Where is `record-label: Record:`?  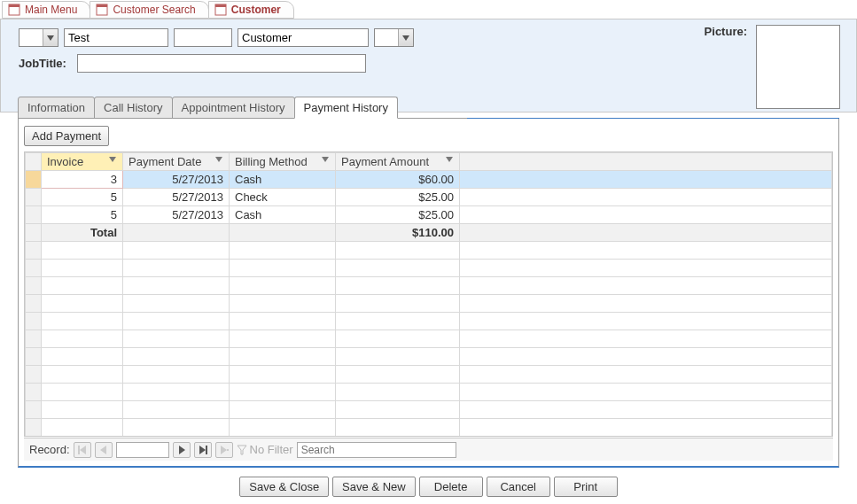
record-label: Record: is located at coordinates (50, 450).